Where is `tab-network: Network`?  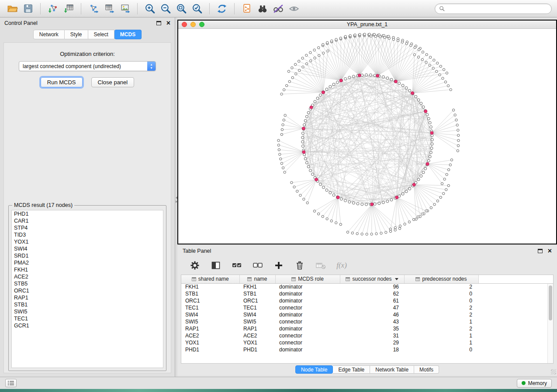
tab-network: Network is located at coordinates (49, 34).